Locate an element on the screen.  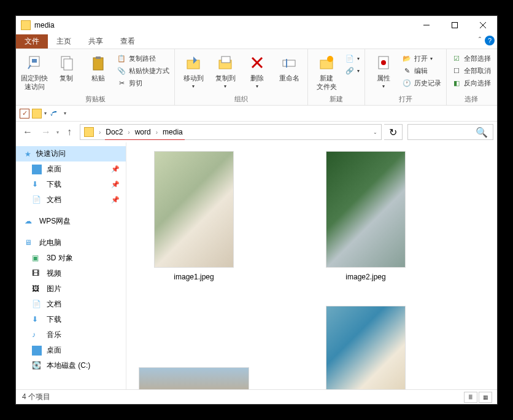
properties-button: 属性▾ is located at coordinates (384, 71).